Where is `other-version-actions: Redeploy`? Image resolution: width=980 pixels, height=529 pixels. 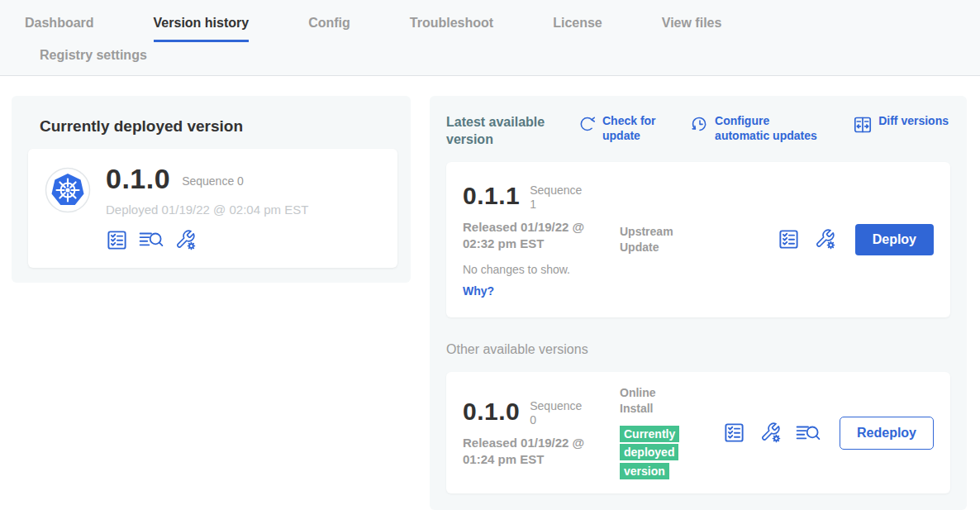 other-version-actions: Redeploy is located at coordinates (828, 433).